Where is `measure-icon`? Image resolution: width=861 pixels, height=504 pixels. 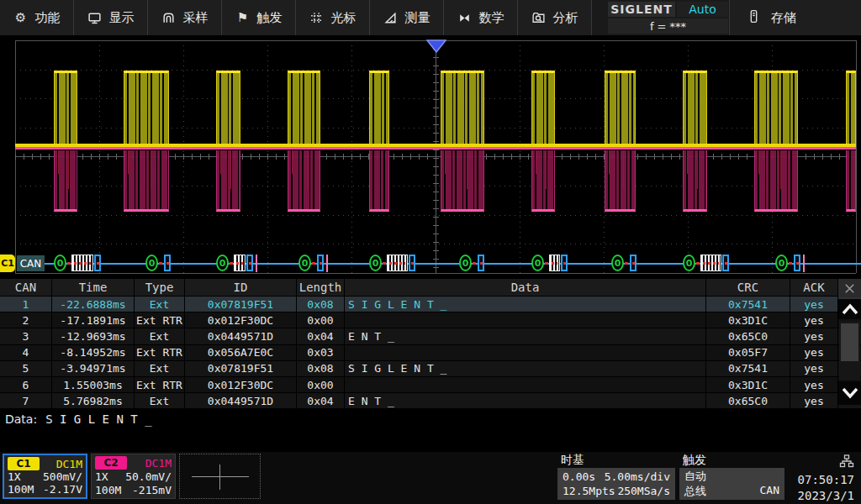 measure-icon is located at coordinates (391, 18).